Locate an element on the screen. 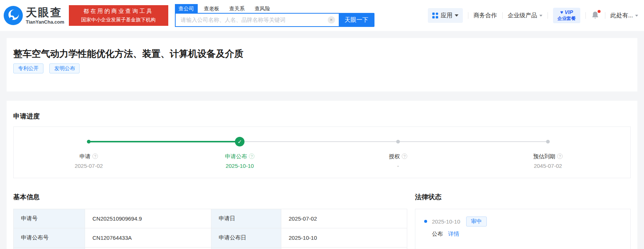  table-row is located at coordinates (211, 248).